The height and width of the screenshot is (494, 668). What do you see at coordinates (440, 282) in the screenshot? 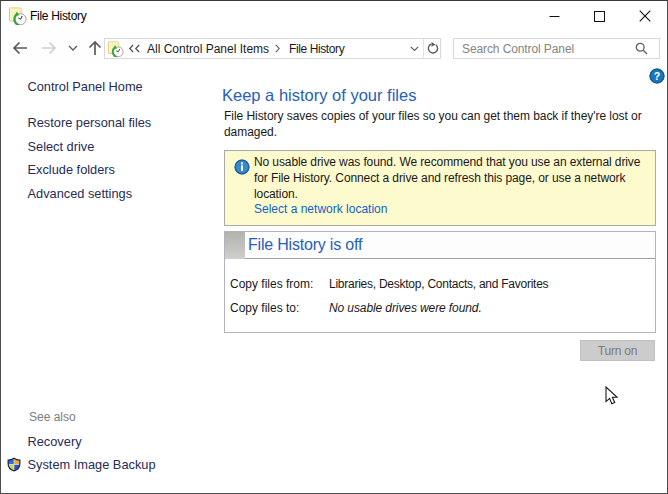
I see `file-history-status-panel: File History is off Copy files from: Lib…` at bounding box center [440, 282].